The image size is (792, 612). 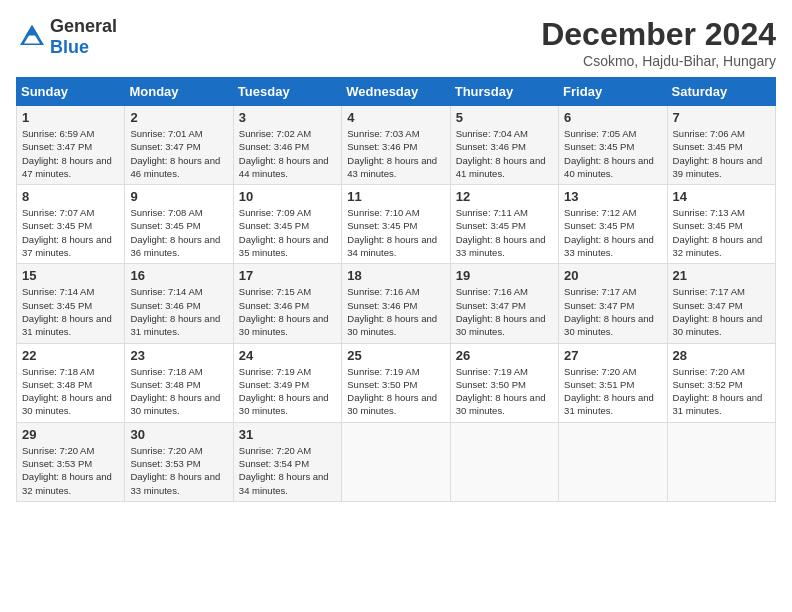 What do you see at coordinates (287, 304) in the screenshot?
I see `calendar-cell: 17Sunrise: 7:15 AMSunset: 3:46 PMDayligh…` at bounding box center [287, 304].